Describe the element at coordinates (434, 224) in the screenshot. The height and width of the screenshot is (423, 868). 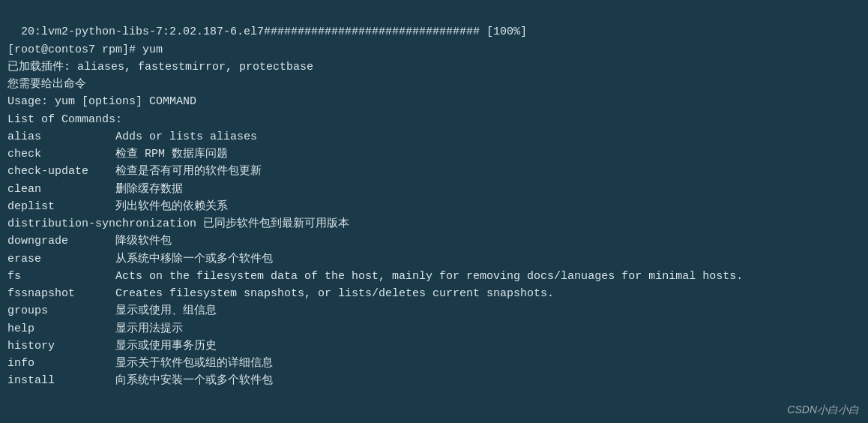
I see `terminal-line: distribution-synchronization 已同步软件包到最新可用…` at that location.